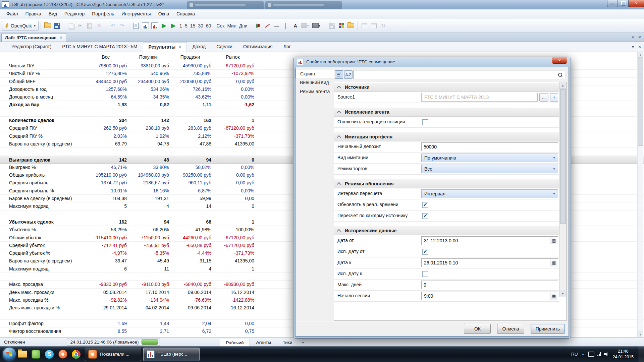  Describe the element at coordinates (315, 82) in the screenshot. I see `dialog-tab-appearance: Внешний вид` at that location.